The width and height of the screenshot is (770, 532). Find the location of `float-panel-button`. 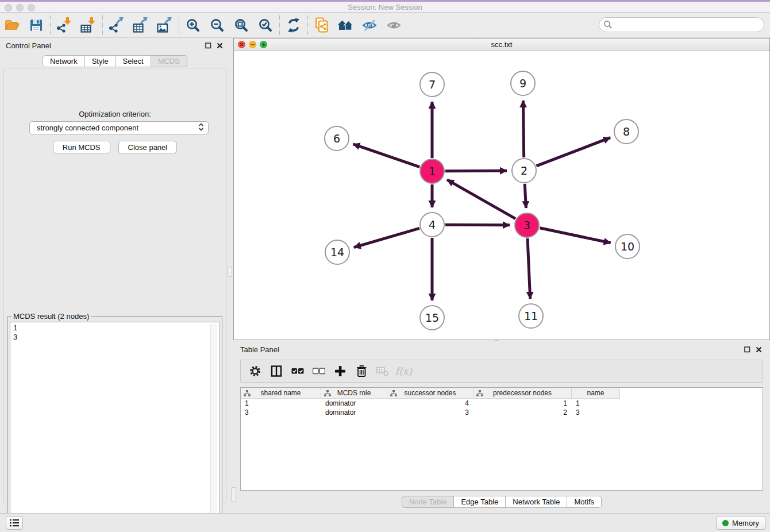

float-panel-button is located at coordinates (208, 45).